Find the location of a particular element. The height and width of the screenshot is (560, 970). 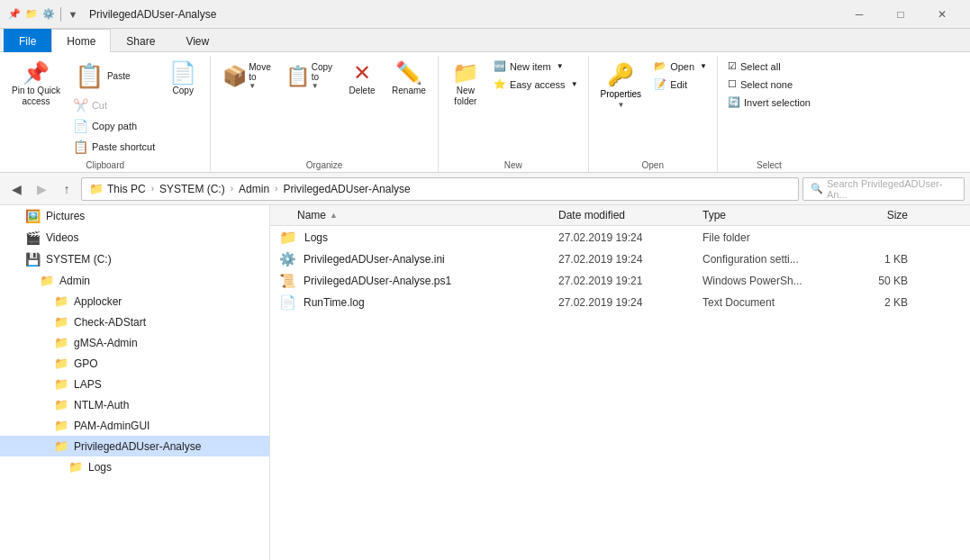

sidebar-item-label: Videos is located at coordinates (62, 238).